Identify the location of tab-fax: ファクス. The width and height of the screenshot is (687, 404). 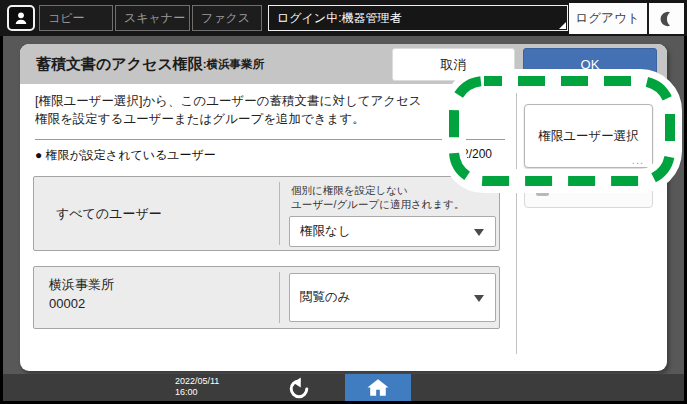
(227, 18).